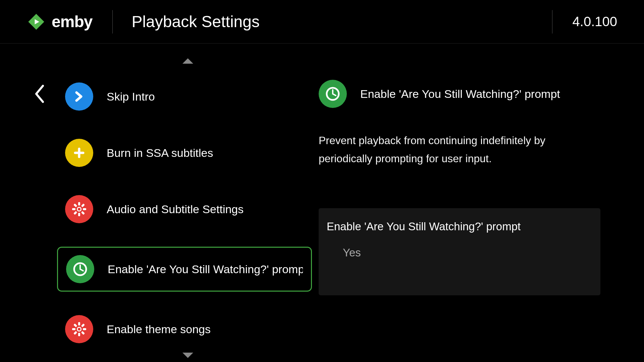 The height and width of the screenshot is (362, 644). What do you see at coordinates (72, 21) in the screenshot?
I see `logo-text: emby` at bounding box center [72, 21].